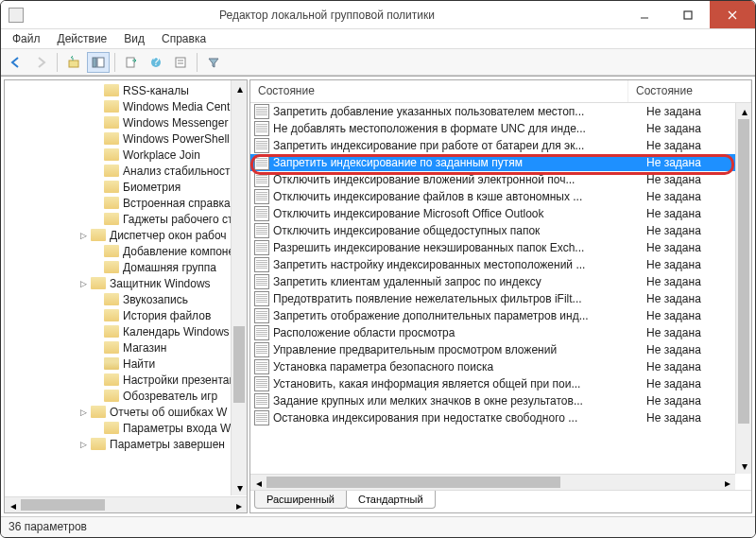  Describe the element at coordinates (47, 527) in the screenshot. I see `status-text: 36 параметров` at that location.